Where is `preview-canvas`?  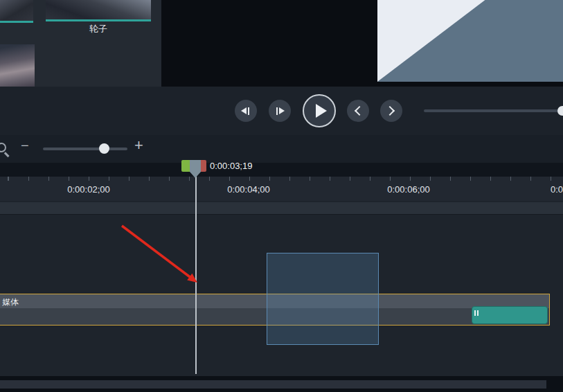
preview-canvas is located at coordinates (470, 41).